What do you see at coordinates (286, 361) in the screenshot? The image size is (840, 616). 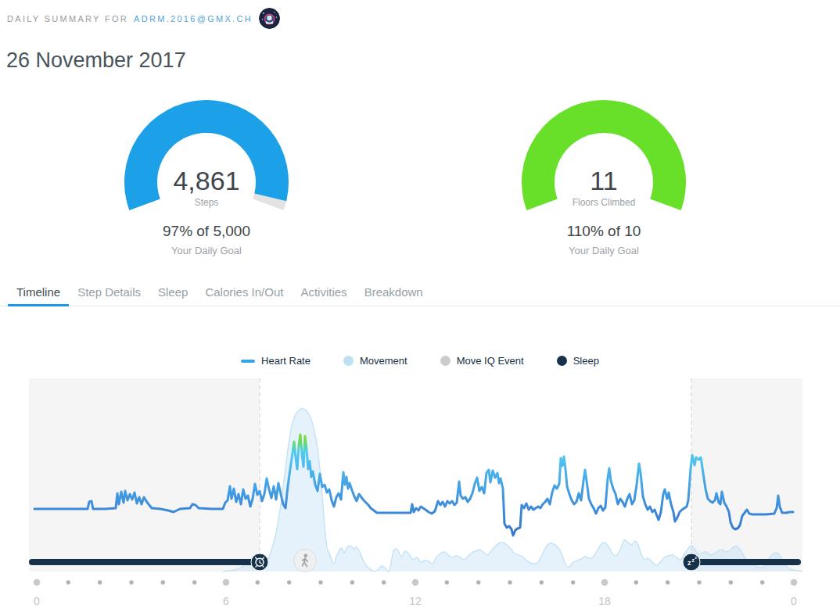 I see `legend-label: Heart Rate` at bounding box center [286, 361].